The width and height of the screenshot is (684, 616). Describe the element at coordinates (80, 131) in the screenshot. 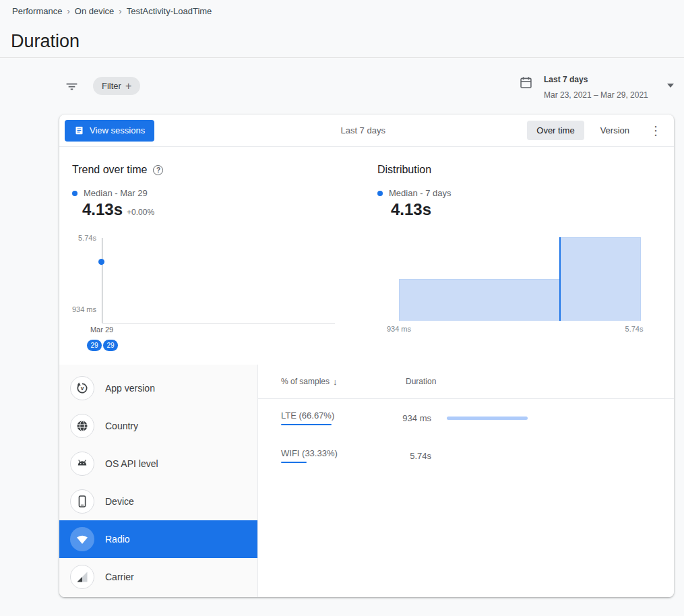

I see `sessions-doc-icon` at that location.